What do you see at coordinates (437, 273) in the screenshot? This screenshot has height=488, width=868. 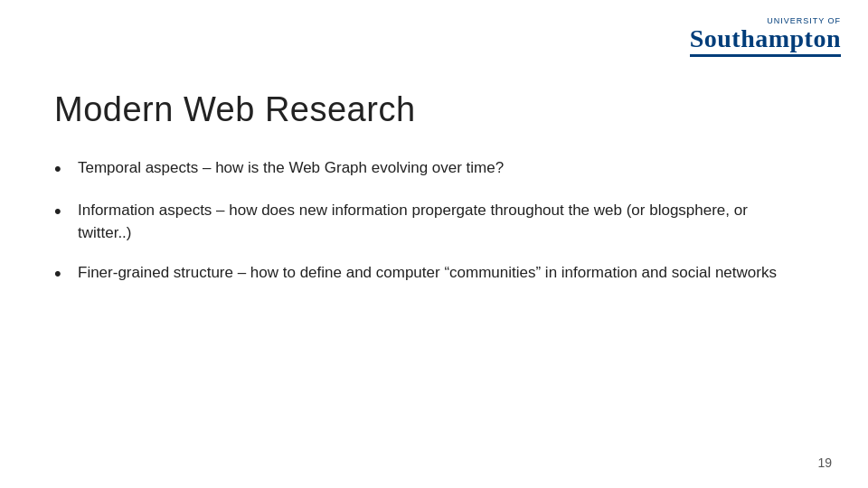 I see `bullet-text-3: Finer-grained structure – how to define …` at bounding box center [437, 273].